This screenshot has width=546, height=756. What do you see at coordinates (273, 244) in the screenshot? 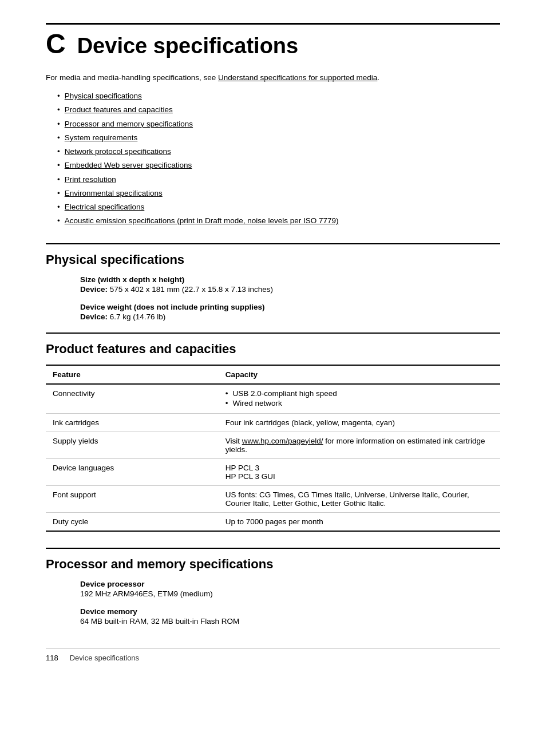
I see `physical-section-divider` at bounding box center [273, 244].